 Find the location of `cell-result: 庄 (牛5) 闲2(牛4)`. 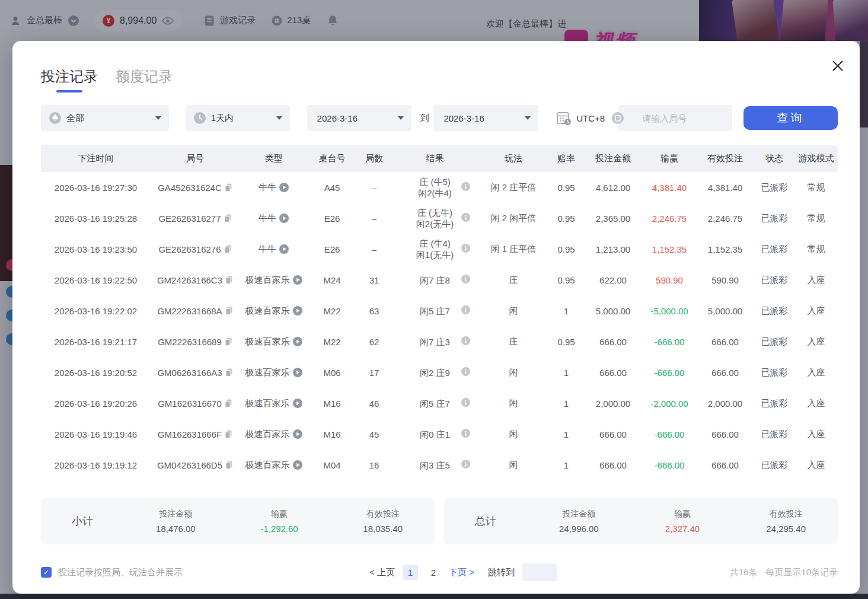

cell-result: 庄 (牛5) 闲2(牛4) is located at coordinates (435, 187).